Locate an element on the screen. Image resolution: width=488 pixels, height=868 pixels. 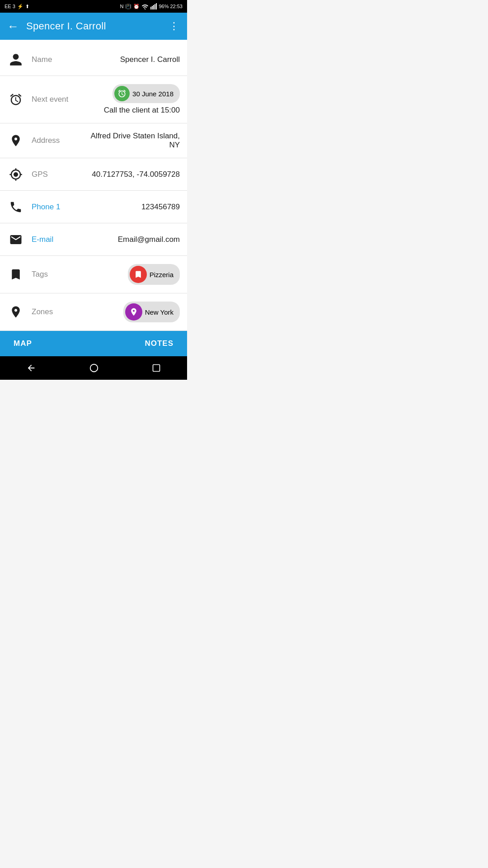
event-date: 30 June 2018 is located at coordinates (153, 94).